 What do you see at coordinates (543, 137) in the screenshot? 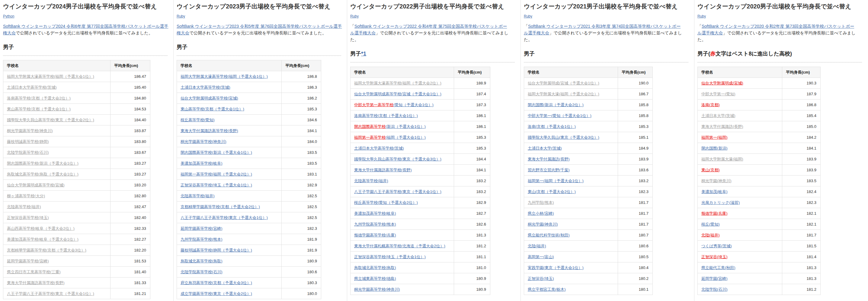
I see `school-link: 國學院大學久我山` at bounding box center [543, 137].